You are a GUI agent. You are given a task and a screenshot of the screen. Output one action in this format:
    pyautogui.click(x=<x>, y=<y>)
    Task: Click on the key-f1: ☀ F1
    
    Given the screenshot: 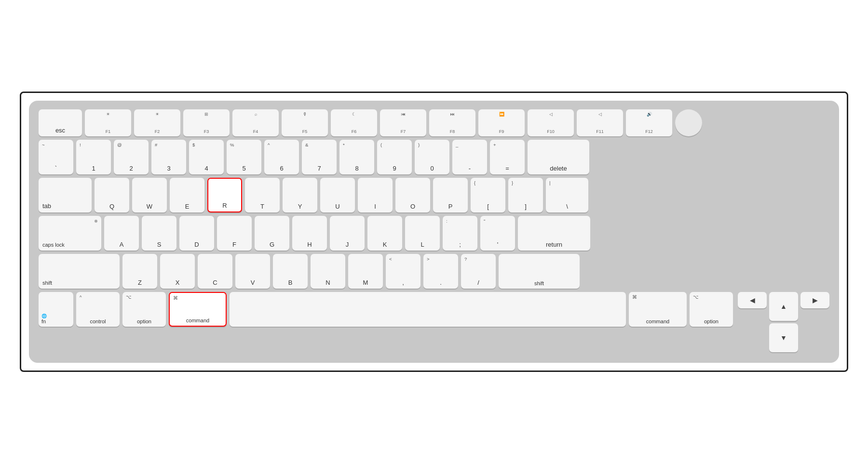 What is the action you would take?
    pyautogui.click(x=108, y=123)
    